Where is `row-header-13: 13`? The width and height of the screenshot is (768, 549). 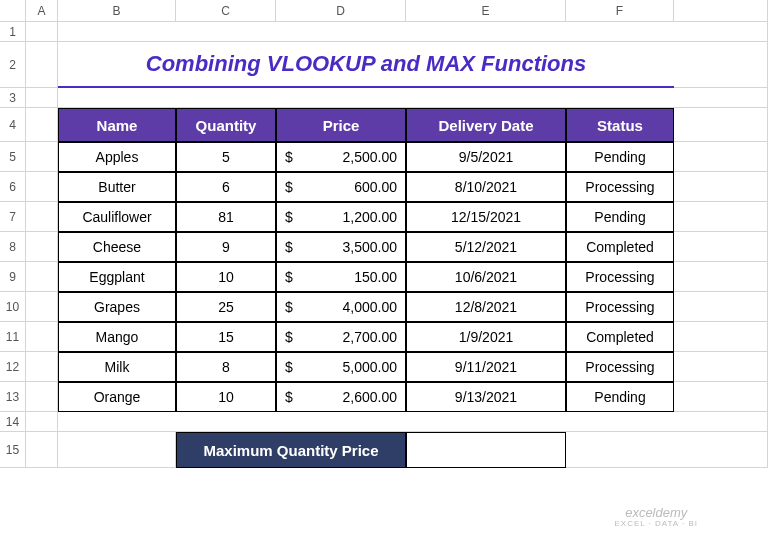 row-header-13: 13 is located at coordinates (13, 397).